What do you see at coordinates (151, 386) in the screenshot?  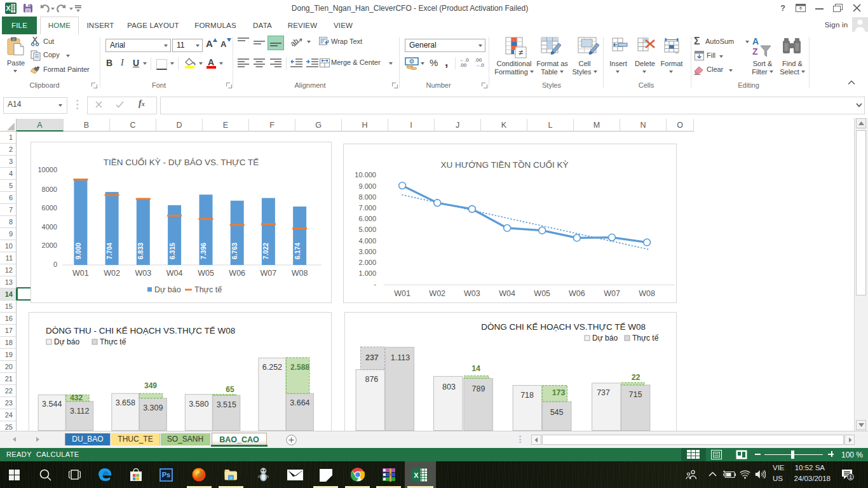 I see `svg-text: 349` at bounding box center [151, 386].